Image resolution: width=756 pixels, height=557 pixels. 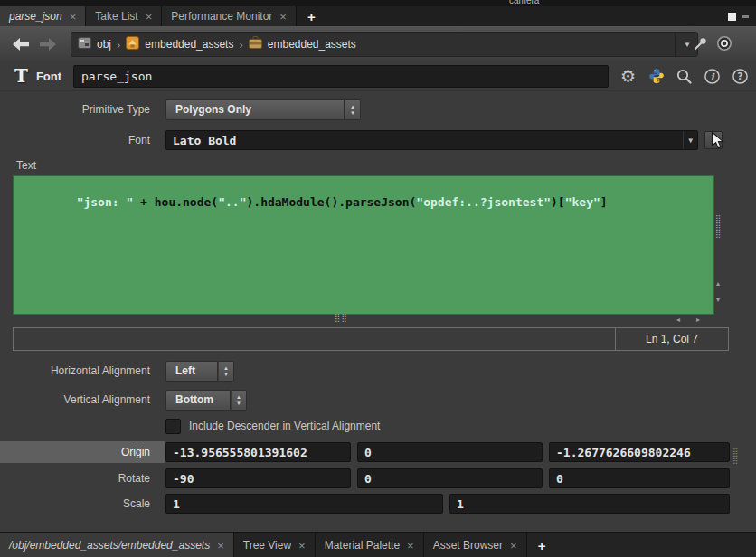 I want to click on tab-asset-browser: Asset Browser ×, so click(x=476, y=544).